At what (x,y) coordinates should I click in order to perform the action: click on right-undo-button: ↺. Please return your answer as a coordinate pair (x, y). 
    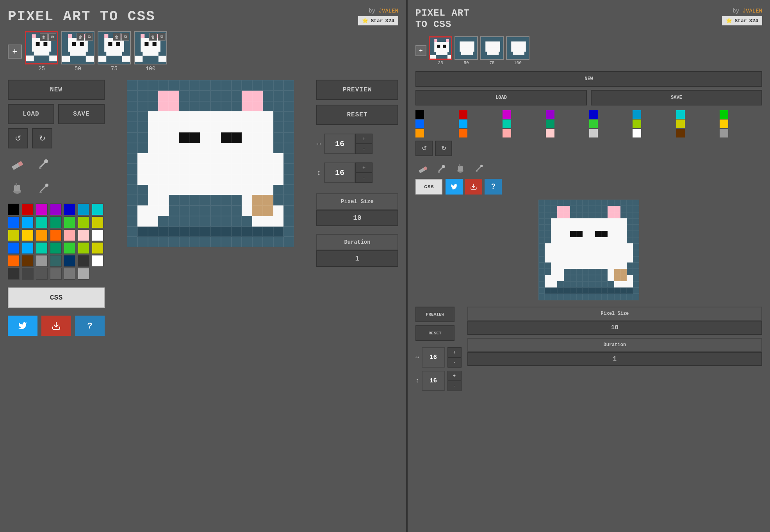
    Looking at the image, I should click on (424, 148).